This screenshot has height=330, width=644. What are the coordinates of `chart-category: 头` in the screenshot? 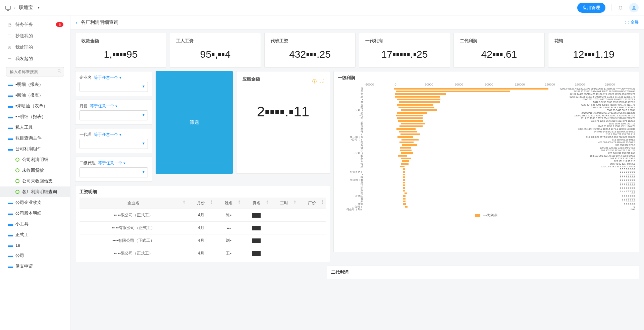 It's located at (351, 159).